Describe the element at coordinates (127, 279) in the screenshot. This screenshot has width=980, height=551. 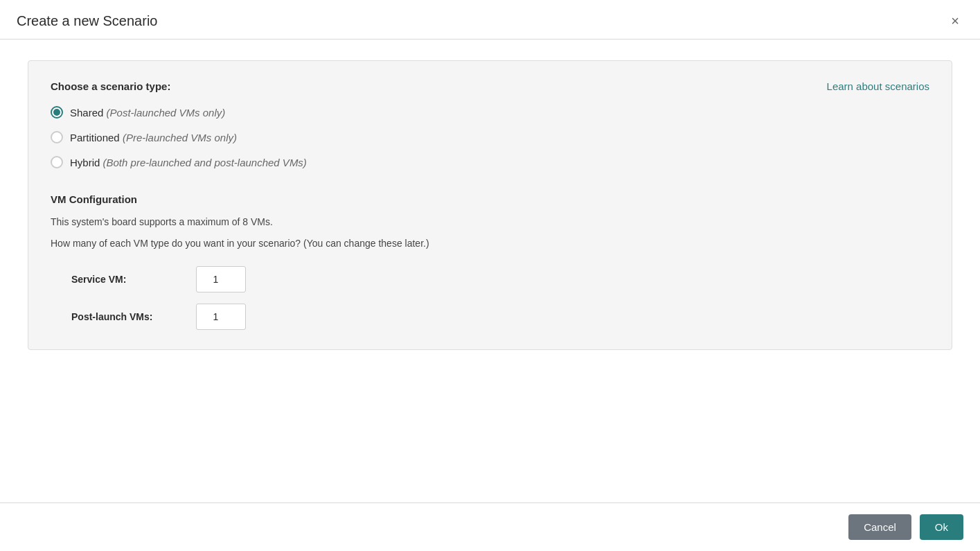
I see `service-vm-label: Service VM:` at that location.